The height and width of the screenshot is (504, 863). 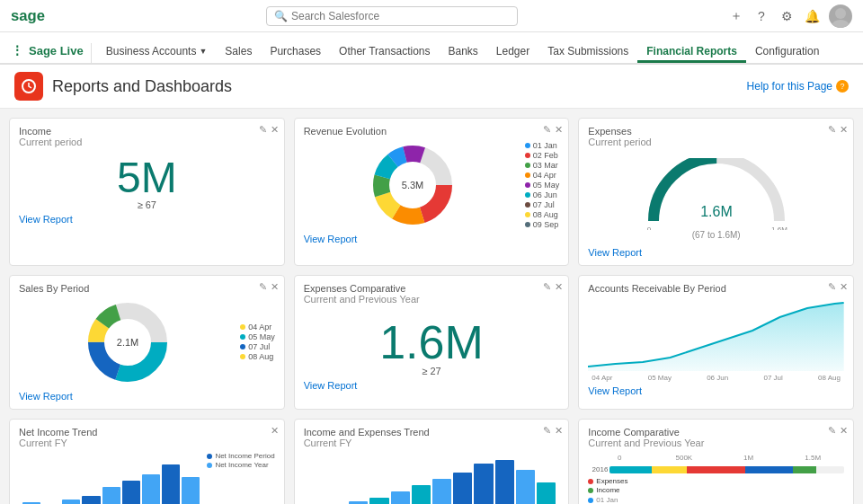 What do you see at coordinates (432, 385) in the screenshot?
I see `exp-comp-view-report: View Report` at bounding box center [432, 385].